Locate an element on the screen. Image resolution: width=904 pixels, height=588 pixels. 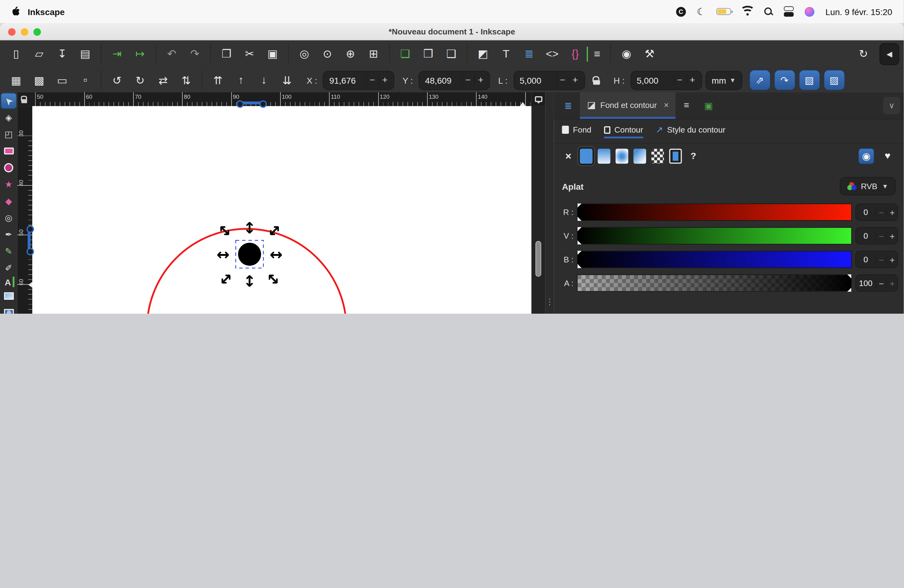
rotate-cw-icon: ↻ is located at coordinates (140, 80).